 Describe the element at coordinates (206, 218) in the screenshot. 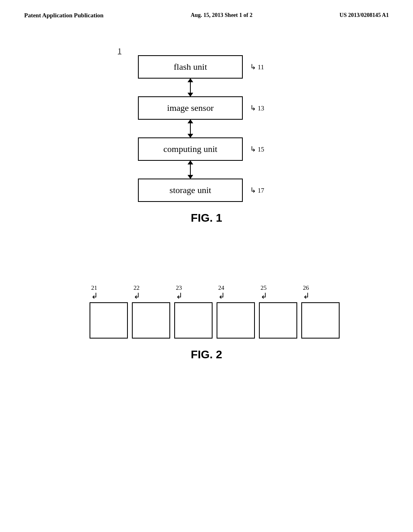

I see `fig1-label: FIG. 1` at that location.